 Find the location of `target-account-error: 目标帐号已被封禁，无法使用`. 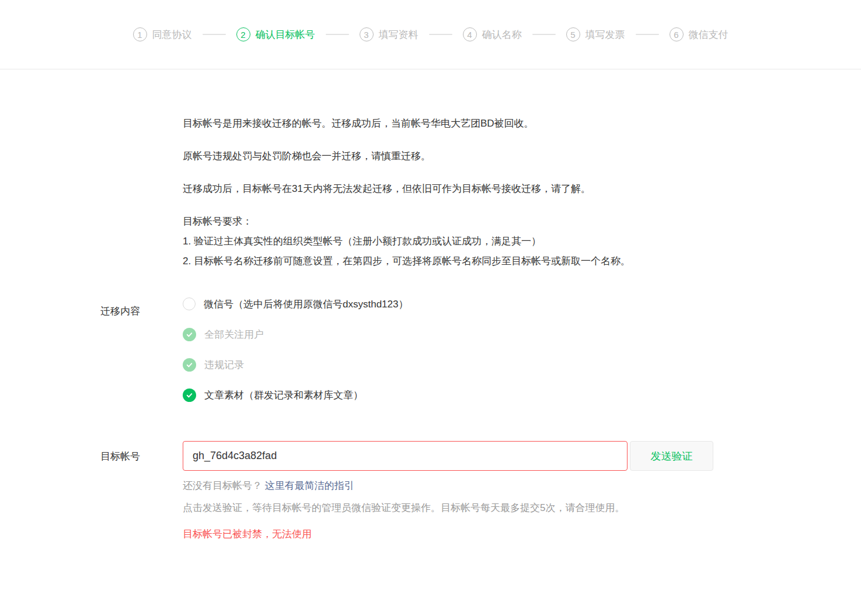

target-account-error: 目标帐号已被封禁，无法使用 is located at coordinates (448, 534).